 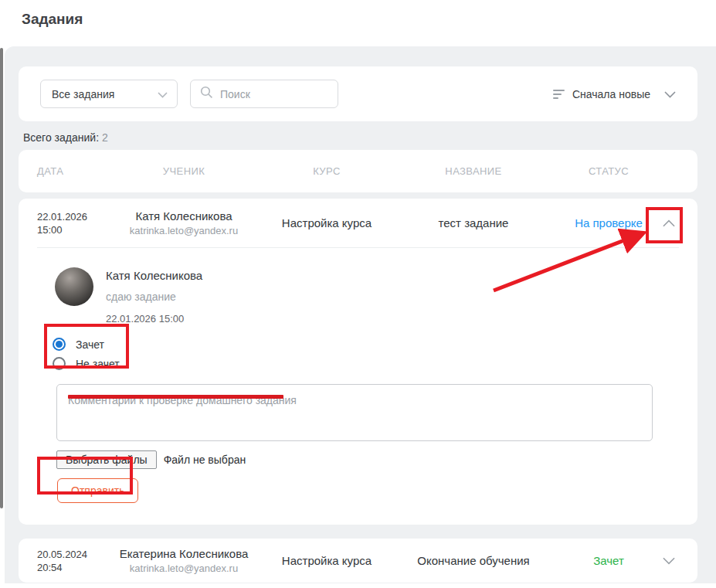 I want to click on task-date: 20.05.2024 20:54, so click(x=72, y=561).